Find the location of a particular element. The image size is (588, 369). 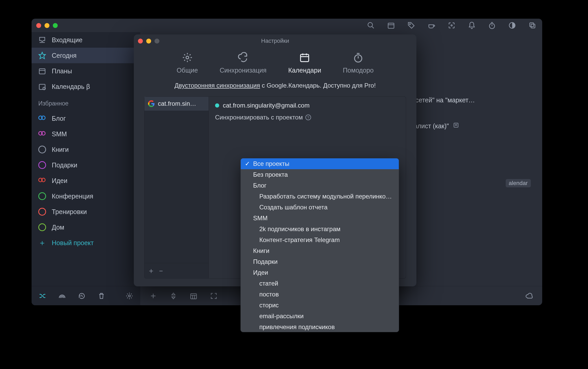

copy-icon is located at coordinates (532, 25).